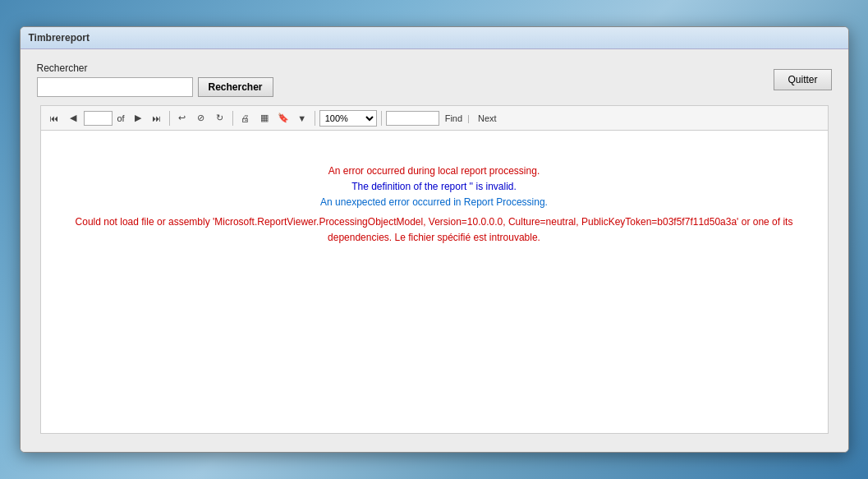 Image resolution: width=868 pixels, height=479 pixels. Describe the element at coordinates (156, 118) in the screenshot. I see `last-page-icon: ⏭` at that location.